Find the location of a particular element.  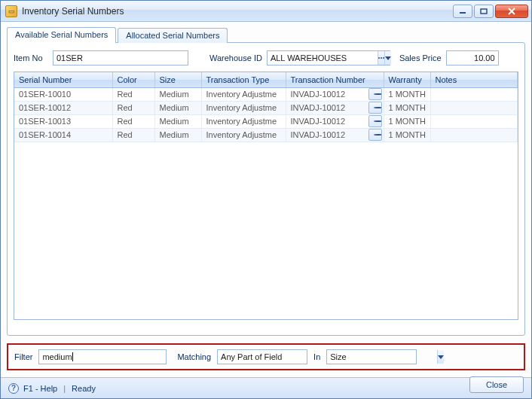

app-icon: ▭ is located at coordinates (11, 11).